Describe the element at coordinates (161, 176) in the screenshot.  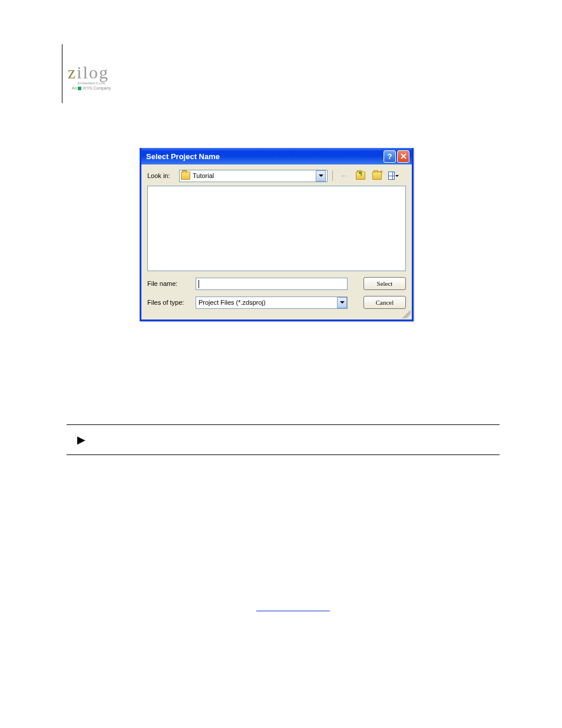
I see `lookin-label: Look in:` at that location.